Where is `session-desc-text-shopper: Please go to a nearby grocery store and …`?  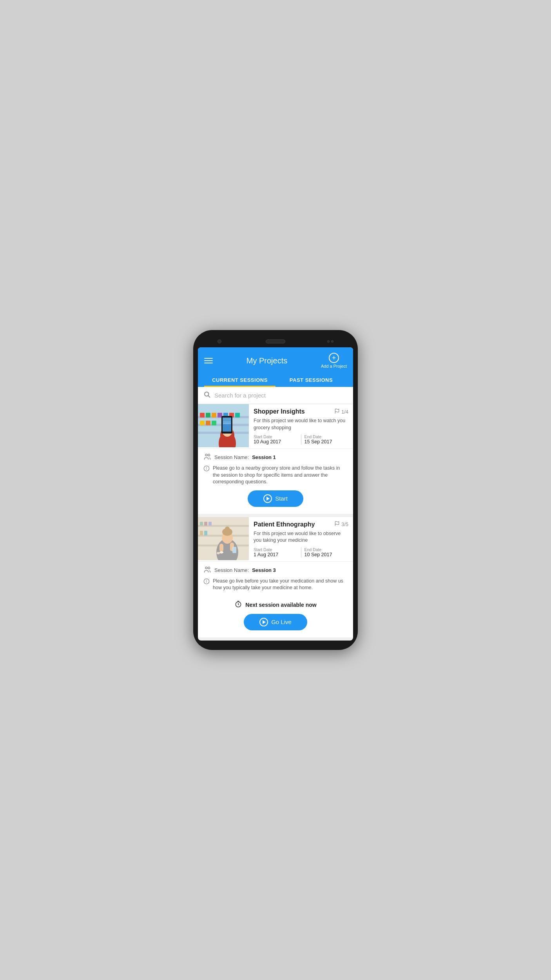 session-desc-text-shopper: Please go to a nearby grocery store and … is located at coordinates (280, 475).